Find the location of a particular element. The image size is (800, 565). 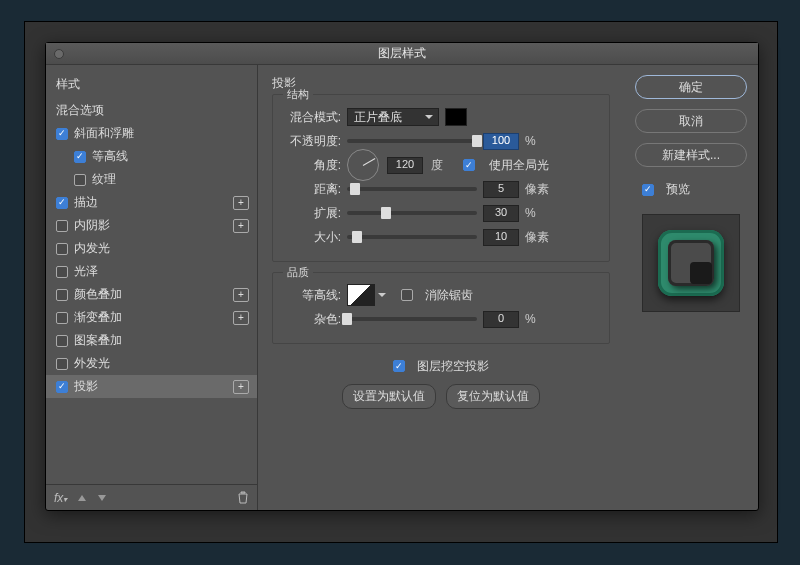

arrow-up-icon is located at coordinates (82, 498).